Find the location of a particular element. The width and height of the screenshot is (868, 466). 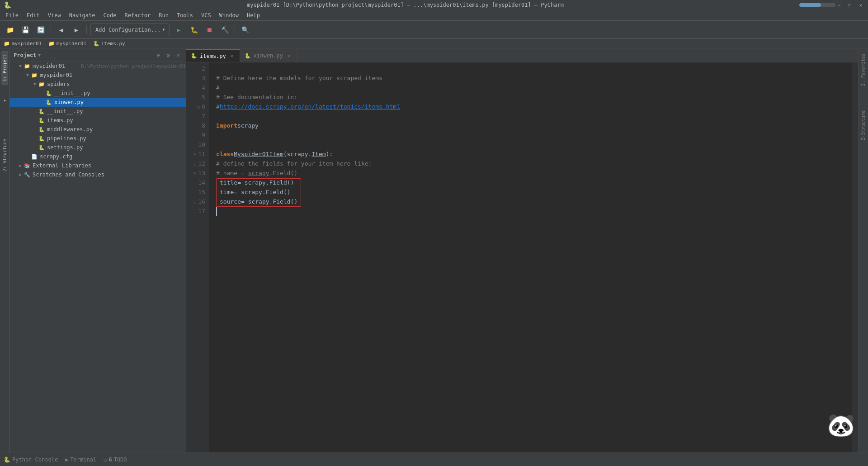

open-folder-button: 📁 is located at coordinates (10, 30).